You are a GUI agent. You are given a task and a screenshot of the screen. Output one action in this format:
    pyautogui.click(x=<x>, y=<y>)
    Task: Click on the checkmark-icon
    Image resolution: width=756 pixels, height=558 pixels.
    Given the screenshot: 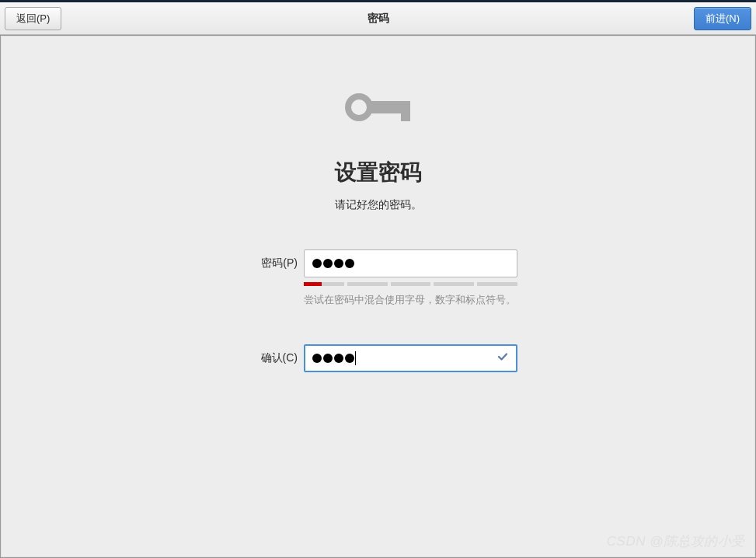 What is the action you would take?
    pyautogui.click(x=503, y=358)
    